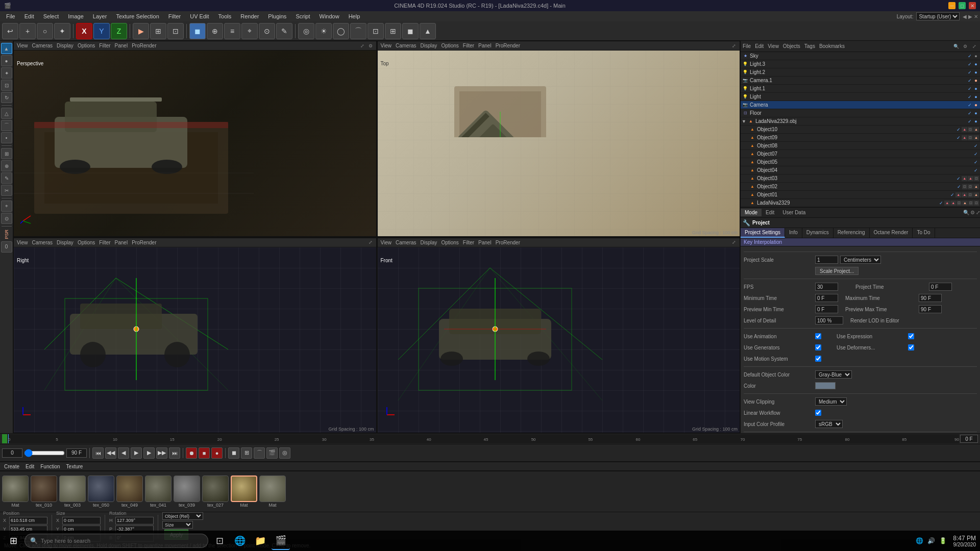 Image resolution: width=980 pixels, height=551 pixels. Describe the element at coordinates (273, 492) in the screenshot. I see `mat-item-9: Mat` at that location.